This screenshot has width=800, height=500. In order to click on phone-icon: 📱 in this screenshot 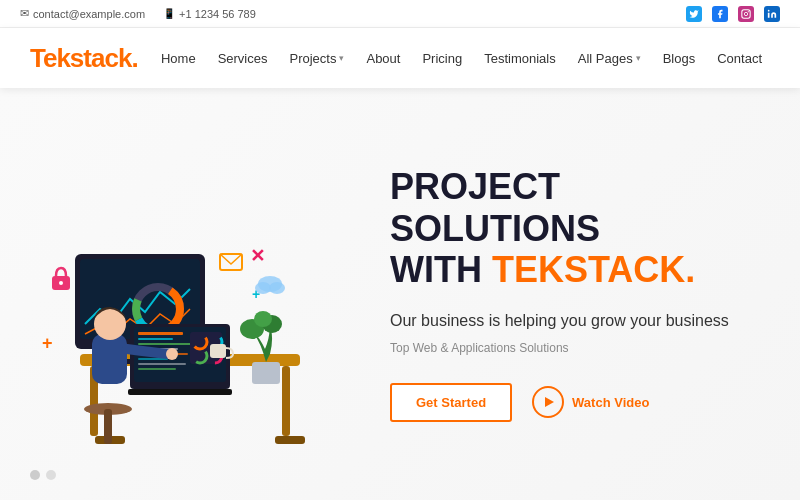, I will do `click(169, 14)`.